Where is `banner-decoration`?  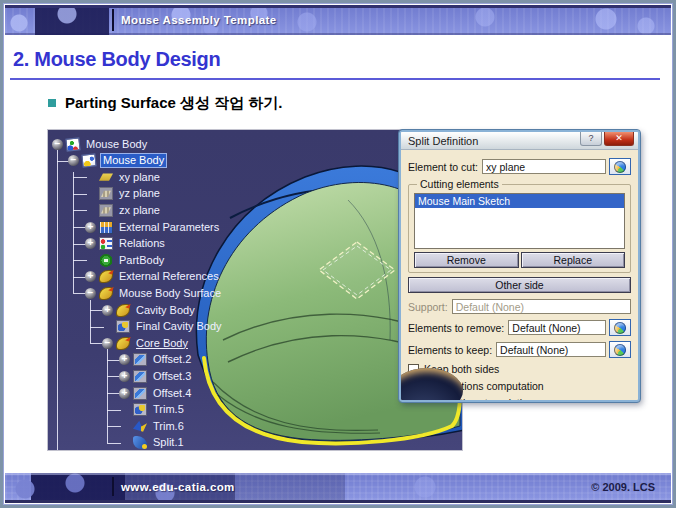 banner-decoration is located at coordinates (338, 20).